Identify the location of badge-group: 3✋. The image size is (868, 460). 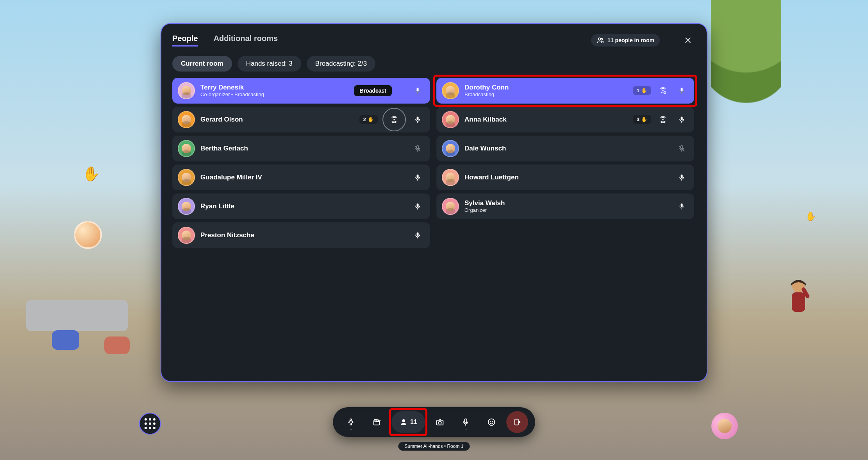
(661, 120).